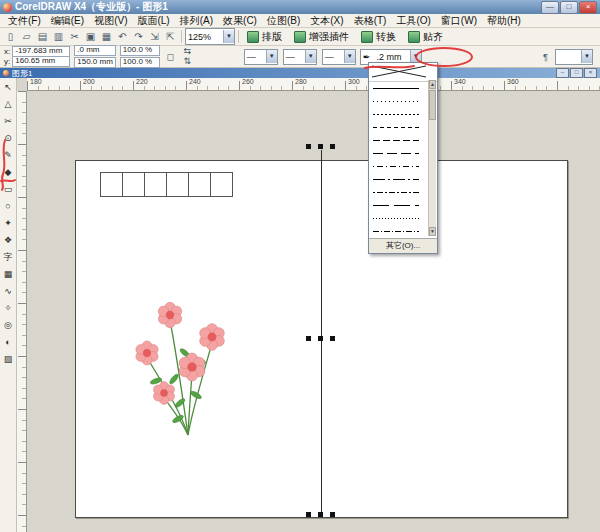 Image resolution: width=600 pixels, height=532 pixels. What do you see at coordinates (8, 240) in the screenshot?
I see `toolbox-tool: ❖` at bounding box center [8, 240].